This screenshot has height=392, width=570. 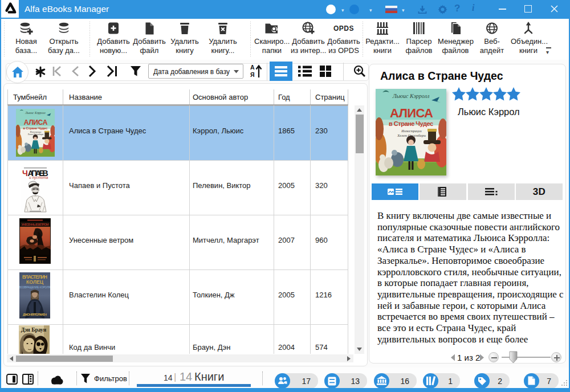 What do you see at coordinates (35, 287) in the screenshot?
I see `svg-text: ВОЗВРАЩЕНИЕ КОРОЛЯ` at bounding box center [35, 287].